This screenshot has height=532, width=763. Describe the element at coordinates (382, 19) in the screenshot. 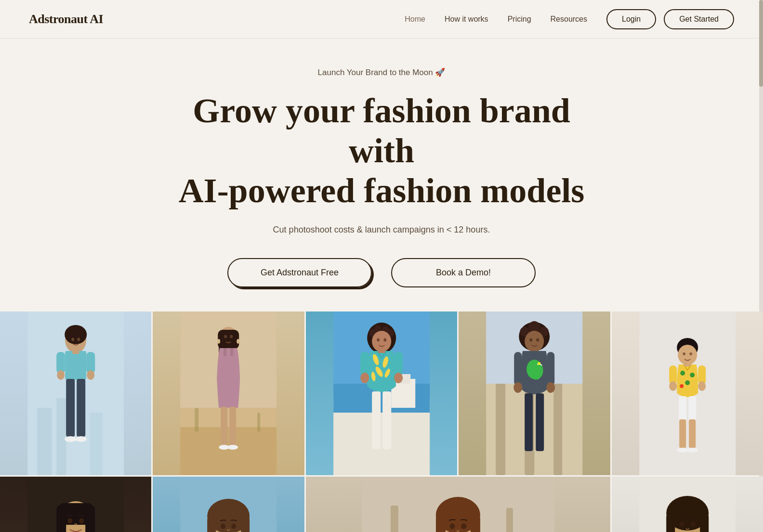

I see `navbar: Adstronaut AI Home How it works Pricing …` at that location.